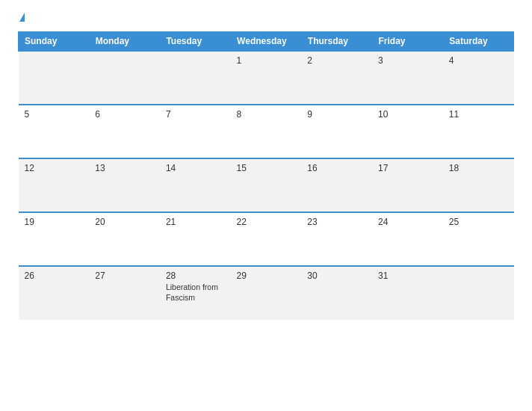  Describe the element at coordinates (336, 222) in the screenshot. I see `day-number: 23` at that location.